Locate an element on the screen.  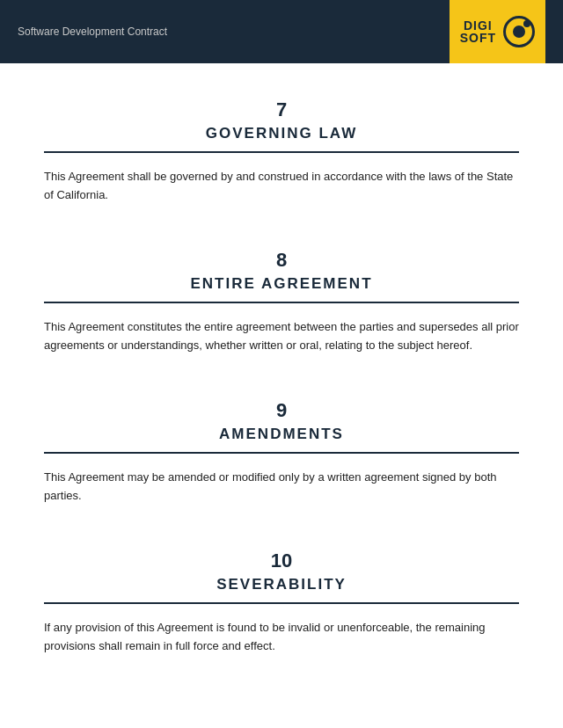
section-10: 10 SEVERABILITY If any provision of this… is located at coordinates (282, 594).